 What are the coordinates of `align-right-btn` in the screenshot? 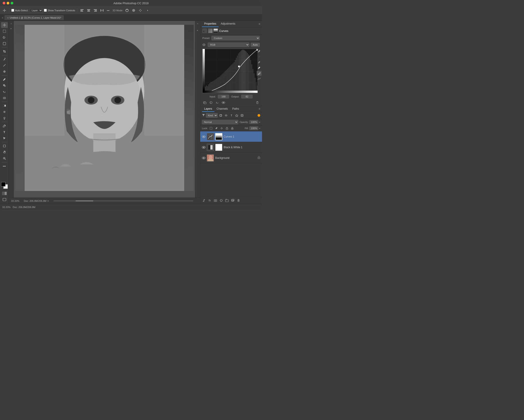 It's located at (95, 10).